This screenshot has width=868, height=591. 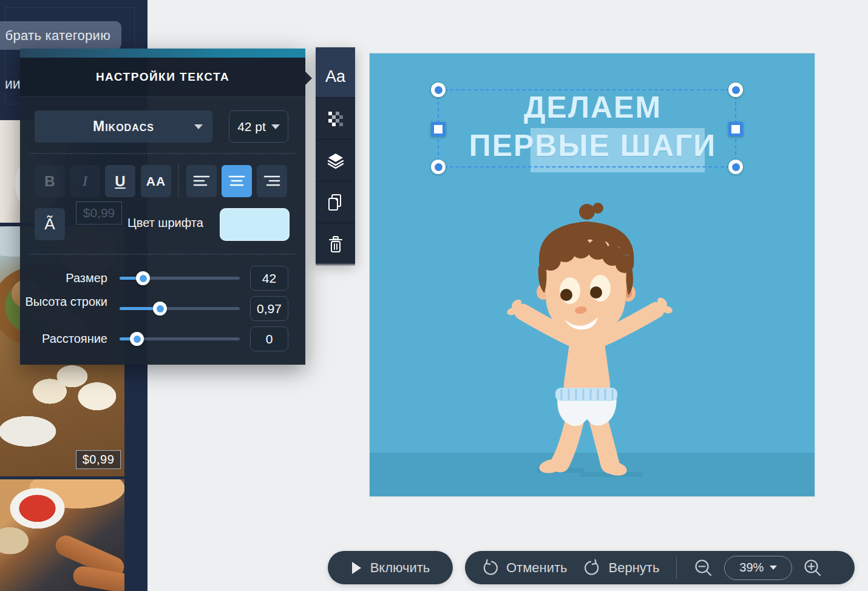 What do you see at coordinates (308, 78) in the screenshot?
I see `panel-pointer-arrow` at bounding box center [308, 78].